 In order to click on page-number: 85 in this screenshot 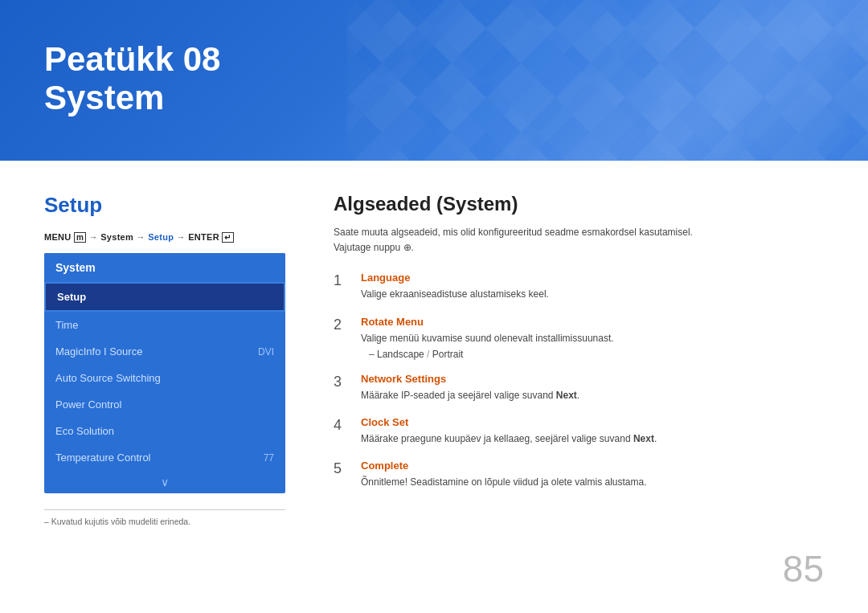, I will do `click(804, 569)`.